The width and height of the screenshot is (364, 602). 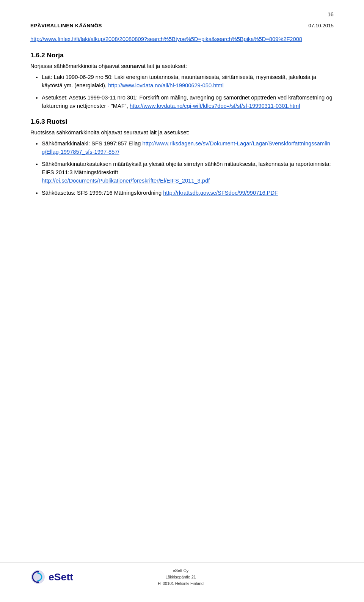 What do you see at coordinates (38, 577) in the screenshot?
I see `esett-logo-icon` at bounding box center [38, 577].